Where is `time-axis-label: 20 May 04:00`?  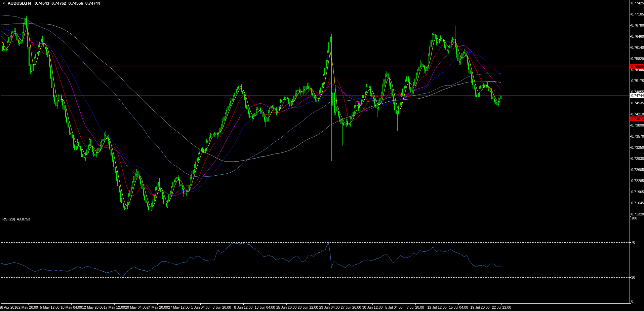
time-axis-label: 20 May 04:00 is located at coordinates (136, 307).